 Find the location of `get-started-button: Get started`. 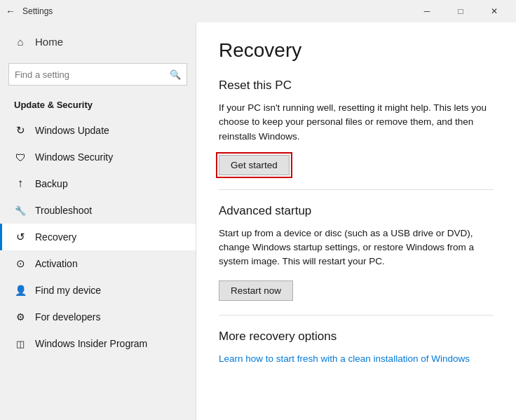

get-started-button: Get started is located at coordinates (254, 165).